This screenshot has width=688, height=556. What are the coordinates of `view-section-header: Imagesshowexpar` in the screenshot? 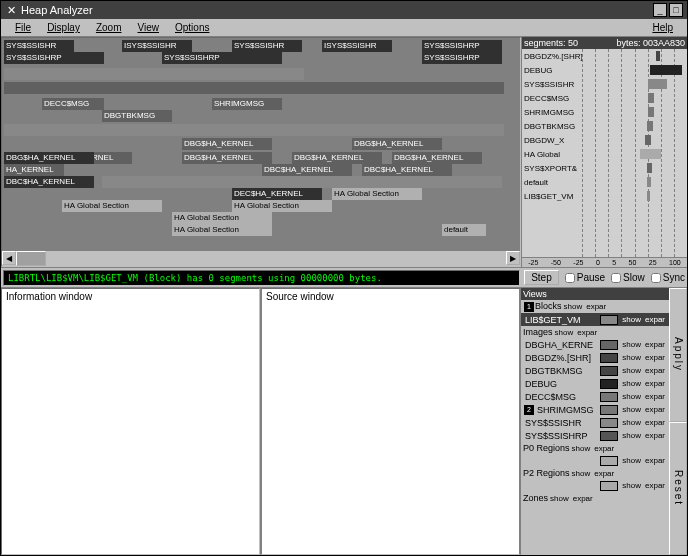 It's located at (595, 332).